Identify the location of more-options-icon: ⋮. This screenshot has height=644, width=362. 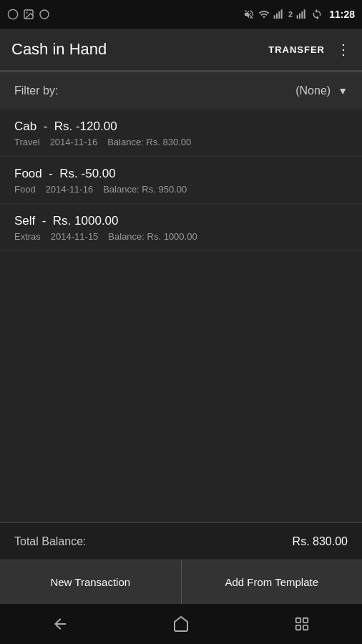
(343, 49).